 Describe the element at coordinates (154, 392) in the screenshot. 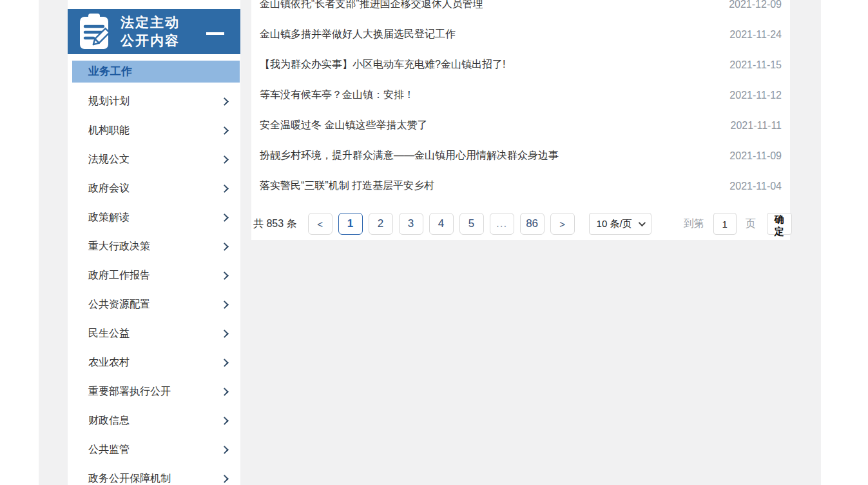

I see `sidebar-item: 重要部署执行公开` at that location.